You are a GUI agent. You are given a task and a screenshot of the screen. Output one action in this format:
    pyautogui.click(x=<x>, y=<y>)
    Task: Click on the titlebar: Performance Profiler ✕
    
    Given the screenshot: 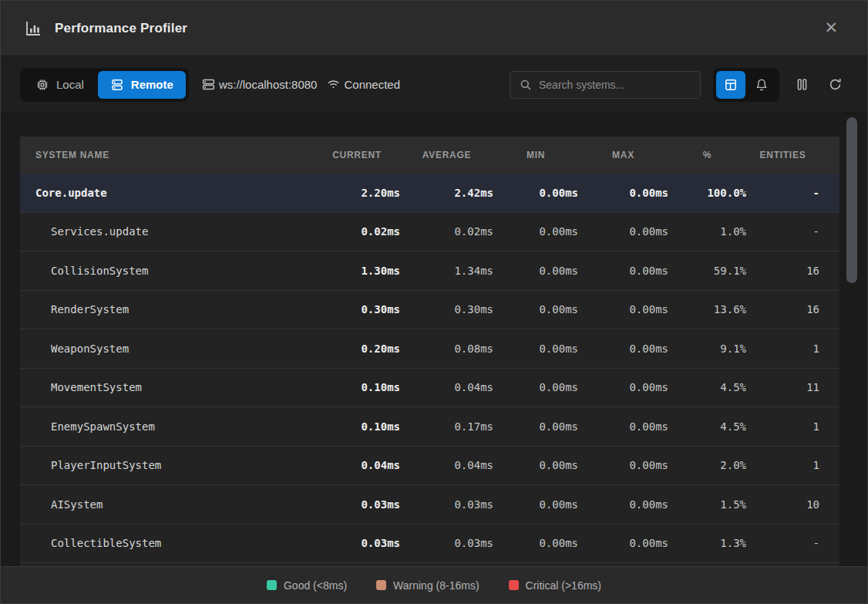 What is the action you would take?
    pyautogui.click(x=434, y=29)
    